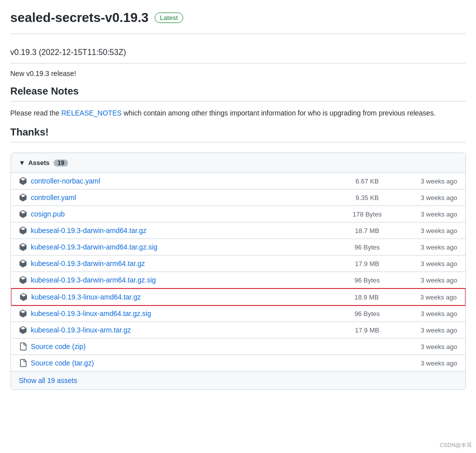 Image resolution: width=476 pixels, height=453 pixels. Describe the element at coordinates (238, 74) in the screenshot. I see `release-description: New v0.19.3 release!` at that location.